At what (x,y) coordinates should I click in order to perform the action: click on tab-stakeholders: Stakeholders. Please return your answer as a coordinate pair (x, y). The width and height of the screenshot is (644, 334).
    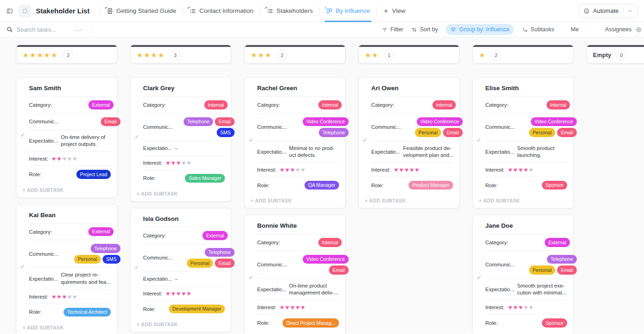
    Looking at the image, I should click on (290, 11).